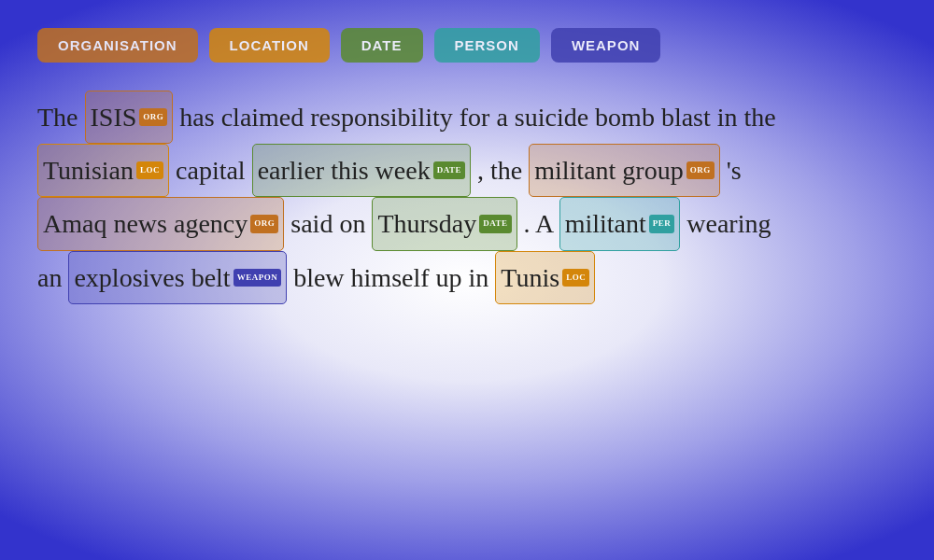 This screenshot has height=560, width=934. Describe the element at coordinates (88, 170) in the screenshot. I see `entity-tunisian-text: Tunisian` at that location.